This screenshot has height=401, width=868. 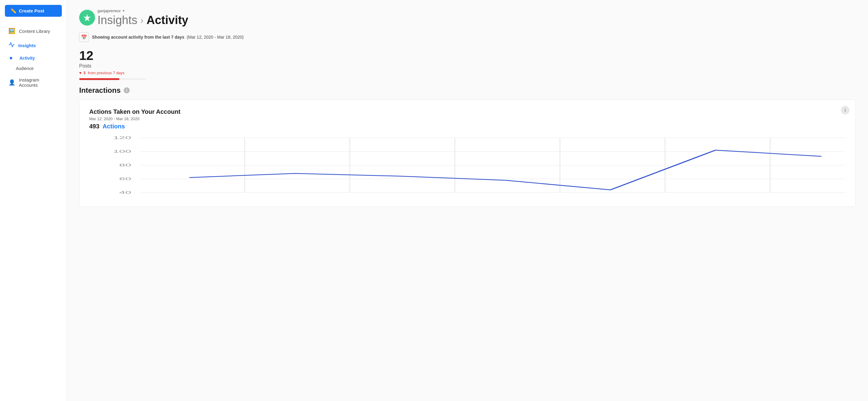 I want to click on chart-total-count: 493, so click(x=94, y=126).